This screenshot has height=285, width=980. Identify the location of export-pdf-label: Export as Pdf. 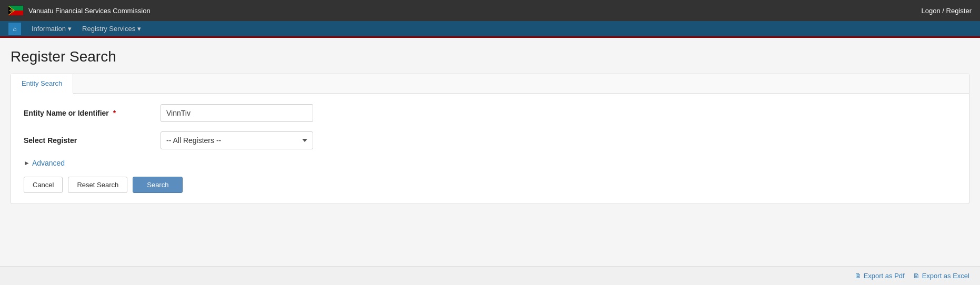
(884, 276).